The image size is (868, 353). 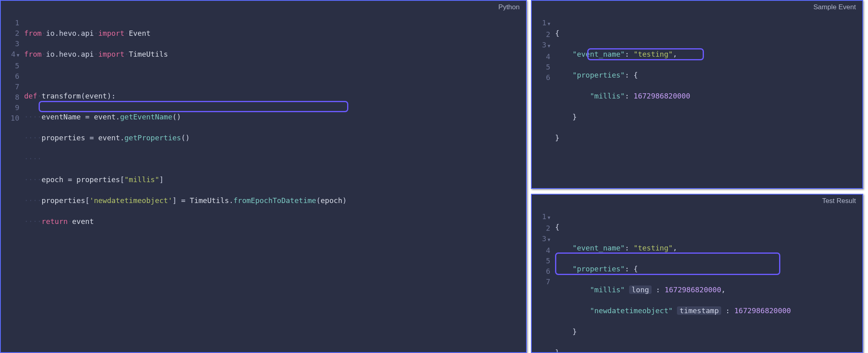 What do you see at coordinates (543, 282) in the screenshot?
I see `result-gutter: 1▼ 2 3▼ 4 5 6 7` at bounding box center [543, 282].